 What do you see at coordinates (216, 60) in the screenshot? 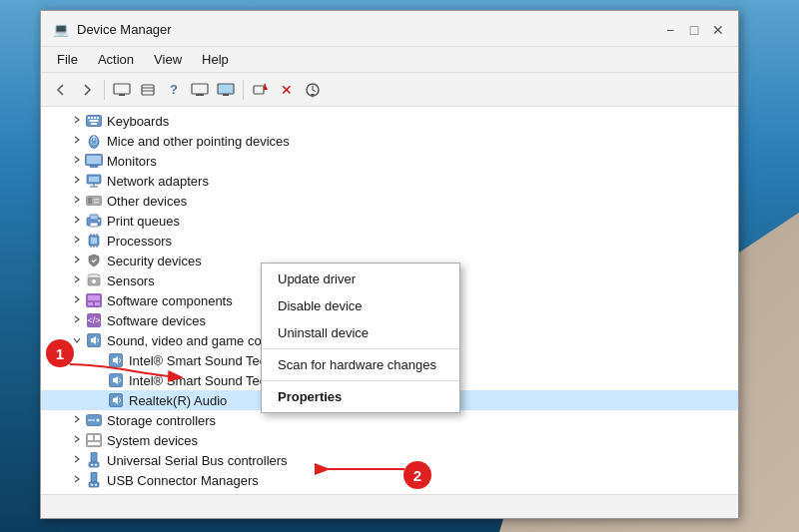
I see `menu-help: Help` at bounding box center [216, 60].